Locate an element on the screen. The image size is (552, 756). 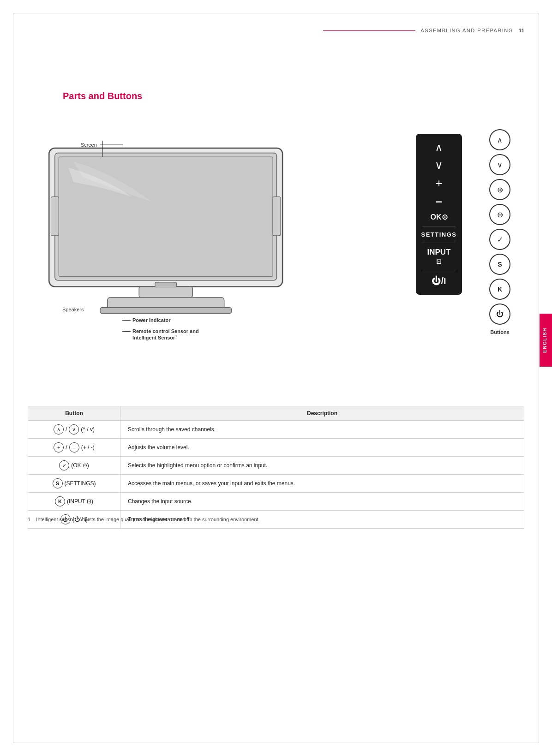
table-cell-button: K (INPUT ⊡) is located at coordinates (74, 502).